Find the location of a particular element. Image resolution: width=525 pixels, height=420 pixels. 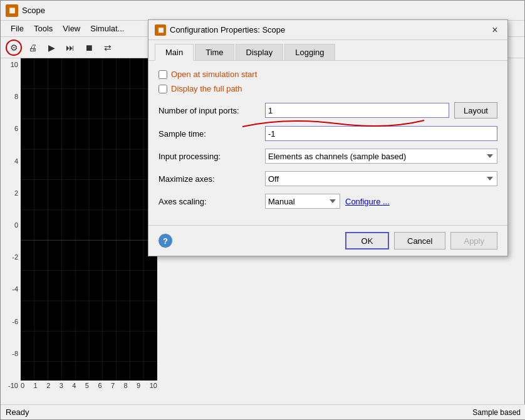

y-label-n8: -8 is located at coordinates (11, 354).